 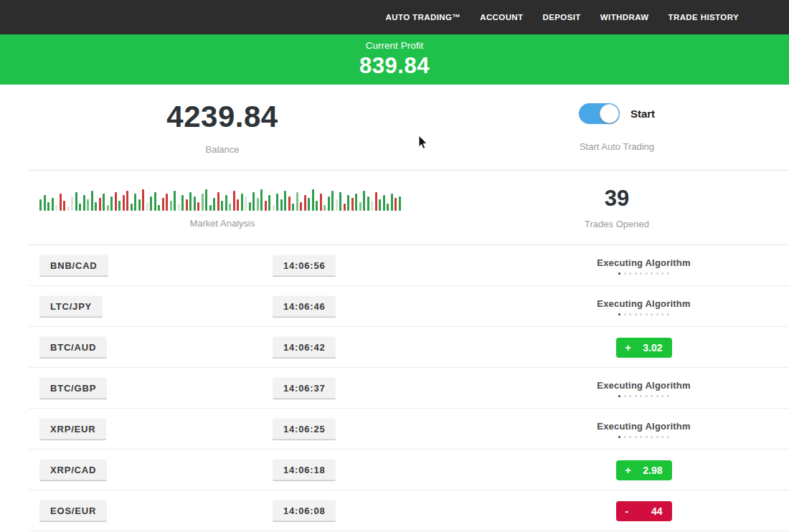 I want to click on trade-row: LTC/JPY 14:06:46 Executing Algorithm, so click(x=394, y=307).